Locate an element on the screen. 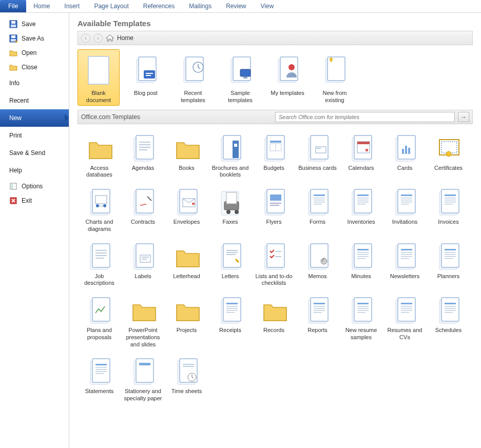 The image size is (481, 448). category-minutes: Minutes is located at coordinates (361, 263).